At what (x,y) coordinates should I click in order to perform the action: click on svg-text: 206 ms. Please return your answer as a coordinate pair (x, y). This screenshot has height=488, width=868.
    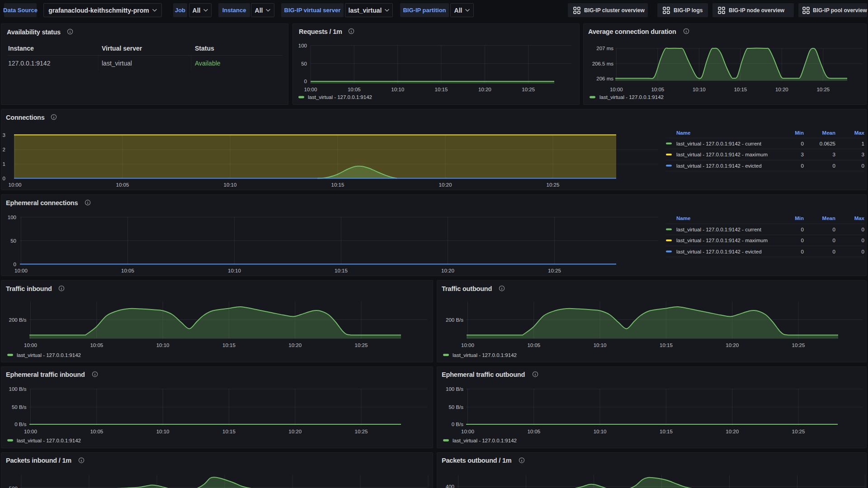
    Looking at the image, I should click on (605, 79).